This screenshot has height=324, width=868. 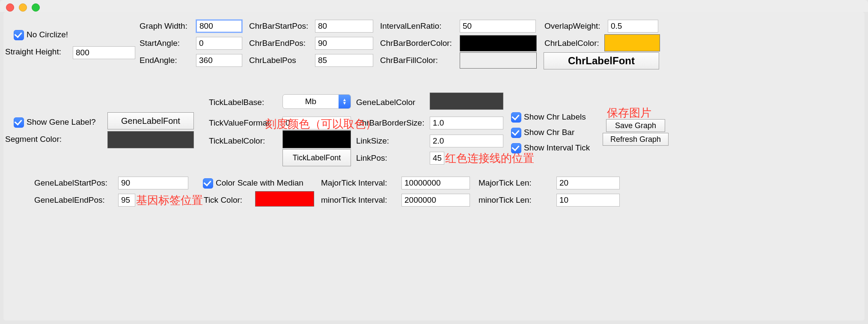 What do you see at coordinates (437, 158) in the screenshot?
I see `link-pos-input` at bounding box center [437, 158].